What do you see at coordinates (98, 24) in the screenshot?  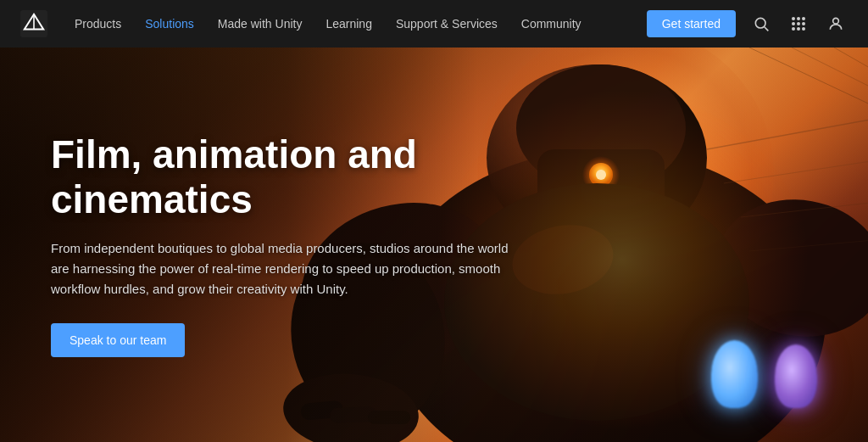 I see `nav-products: Products` at bounding box center [98, 24].